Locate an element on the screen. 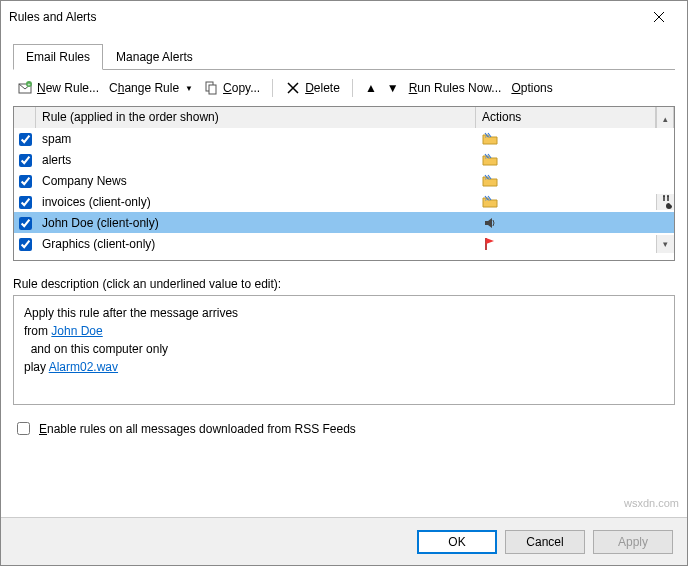 The height and width of the screenshot is (566, 688). row-rule-label: invoices (client-only) is located at coordinates (256, 202).